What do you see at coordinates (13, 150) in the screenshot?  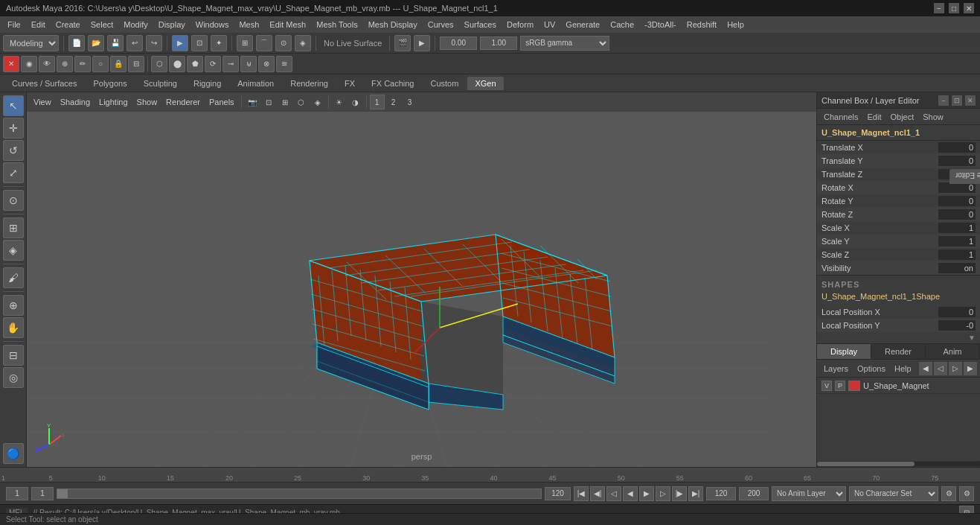 I see `rotate-tool: ↺` at bounding box center [13, 150].